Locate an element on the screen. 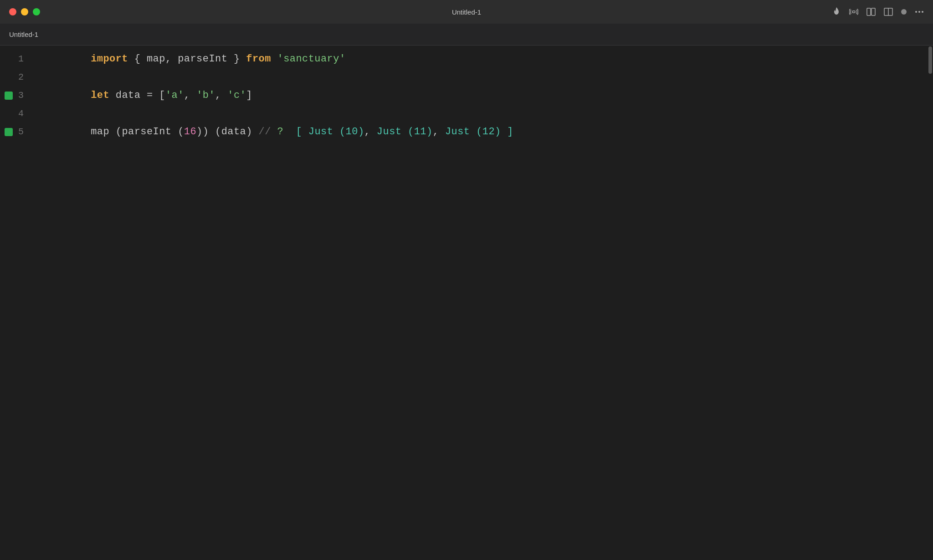  string-sanctuary: 'sanctuary' is located at coordinates (311, 59).